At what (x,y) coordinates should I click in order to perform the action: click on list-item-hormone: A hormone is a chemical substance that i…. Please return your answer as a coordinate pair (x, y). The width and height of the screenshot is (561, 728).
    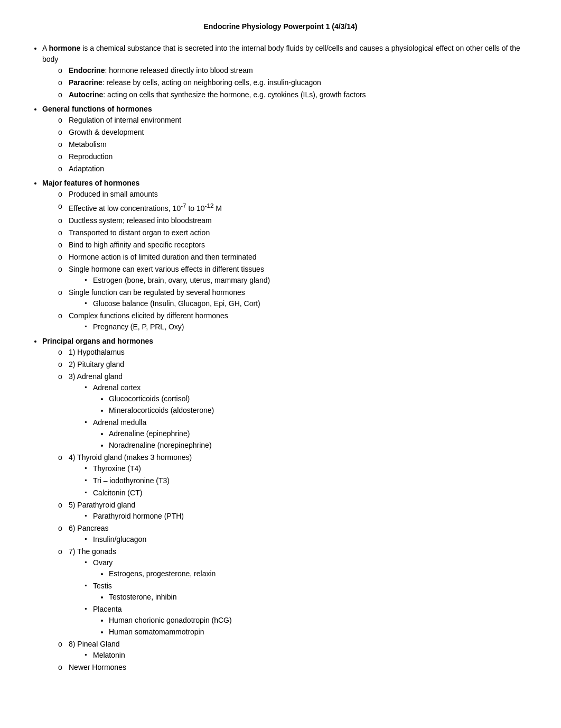
    Looking at the image, I should click on (286, 72).